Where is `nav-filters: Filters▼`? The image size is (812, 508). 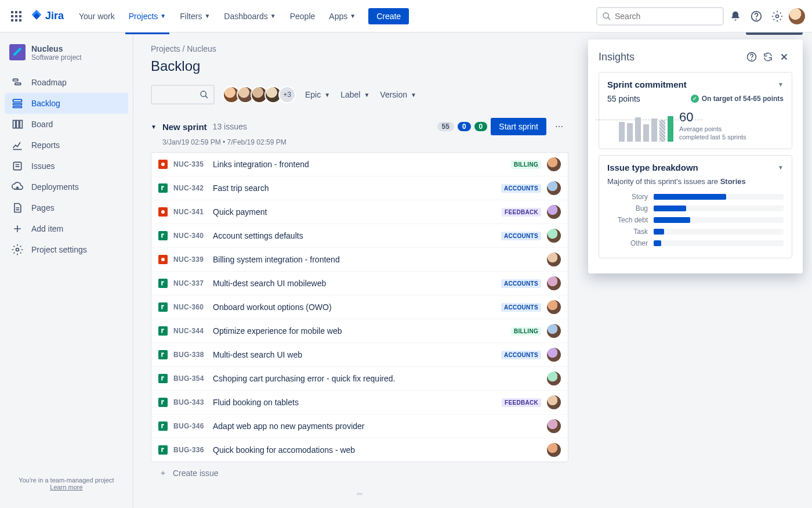 nav-filters: Filters▼ is located at coordinates (195, 16).